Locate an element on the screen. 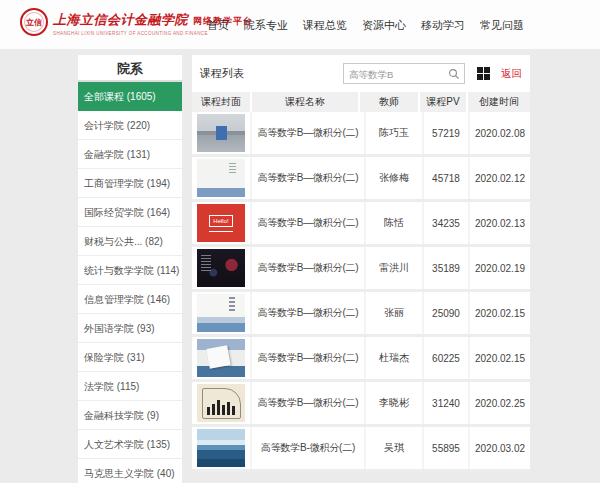  sidebar-item: 法学院 (115) is located at coordinates (130, 386).